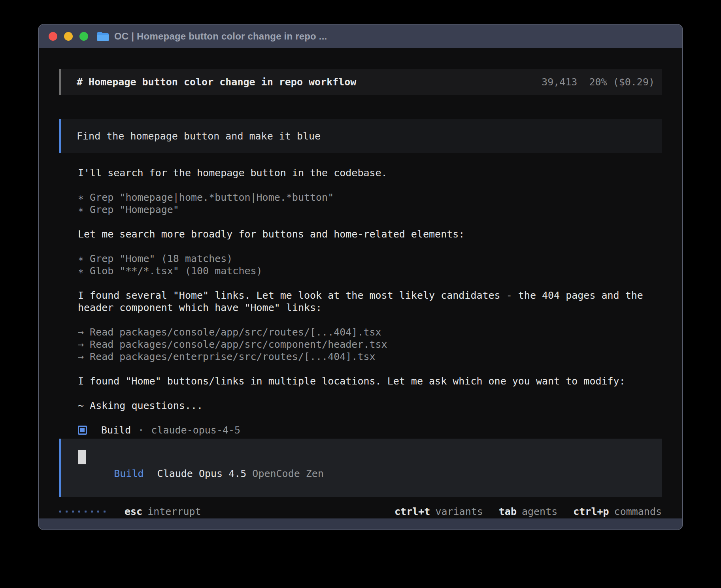 Image resolution: width=721 pixels, height=588 pixels. Describe the element at coordinates (221, 36) in the screenshot. I see `window-title: OC | Homepage button color change in rep…` at that location.